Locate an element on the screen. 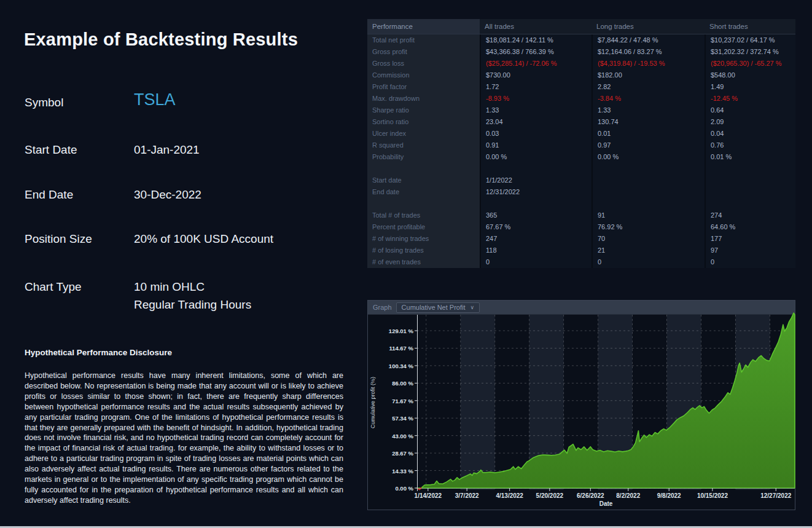  graph-toolbar-label: Graph is located at coordinates (382, 307).